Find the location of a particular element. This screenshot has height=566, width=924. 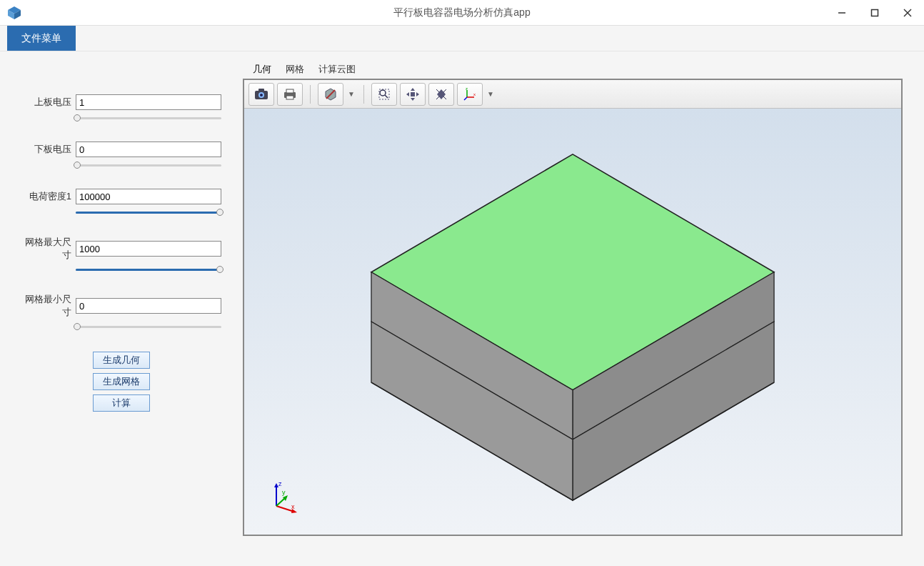

axis-gizmo: z x y is located at coordinates (283, 495).